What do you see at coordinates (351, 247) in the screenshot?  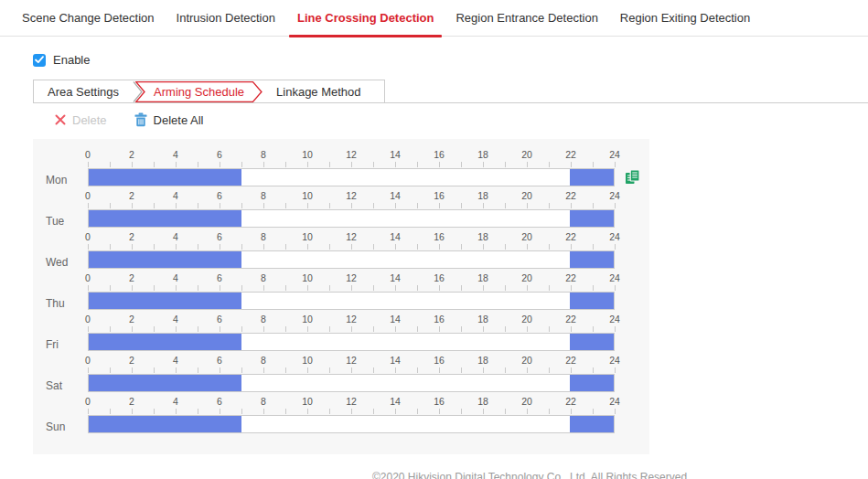 I see `scale-ticks` at bounding box center [351, 247].